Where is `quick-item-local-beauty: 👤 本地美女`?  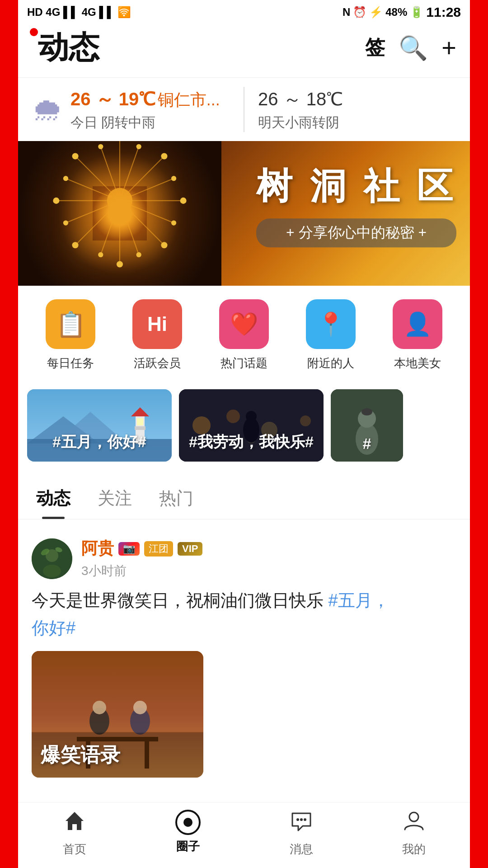 quick-item-local-beauty: 👤 本地美女 is located at coordinates (418, 335).